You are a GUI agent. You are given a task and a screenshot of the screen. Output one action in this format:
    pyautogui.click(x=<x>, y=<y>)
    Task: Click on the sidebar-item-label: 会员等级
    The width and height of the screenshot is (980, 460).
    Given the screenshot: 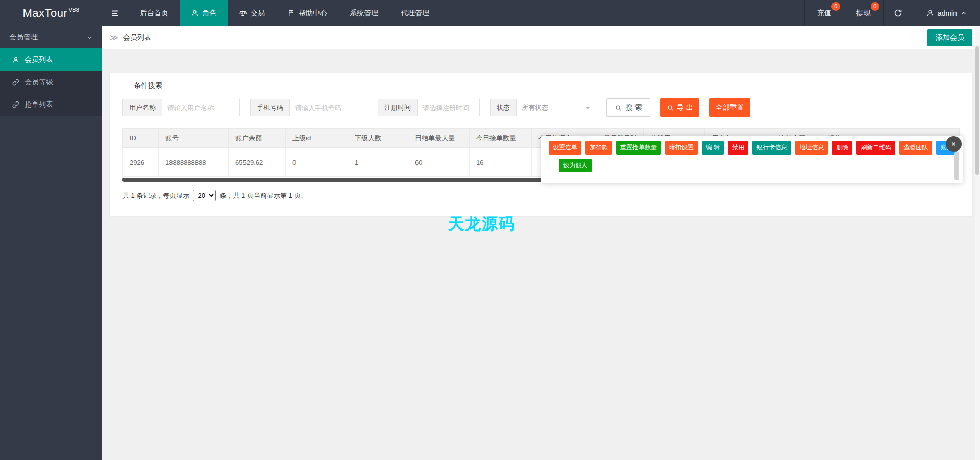 What is the action you would take?
    pyautogui.click(x=39, y=82)
    